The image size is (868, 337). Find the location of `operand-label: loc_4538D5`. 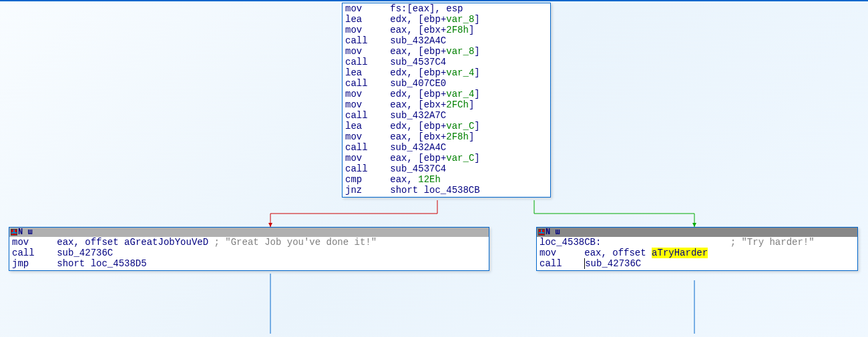

operand-label: loc_4538D5 is located at coordinates (119, 264).